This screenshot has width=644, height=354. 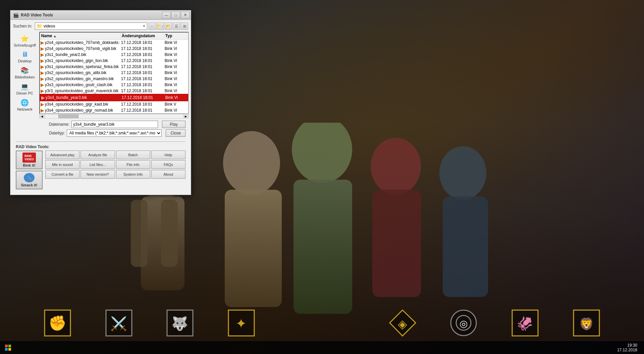 I want to click on play-button: Play, so click(x=174, y=124).